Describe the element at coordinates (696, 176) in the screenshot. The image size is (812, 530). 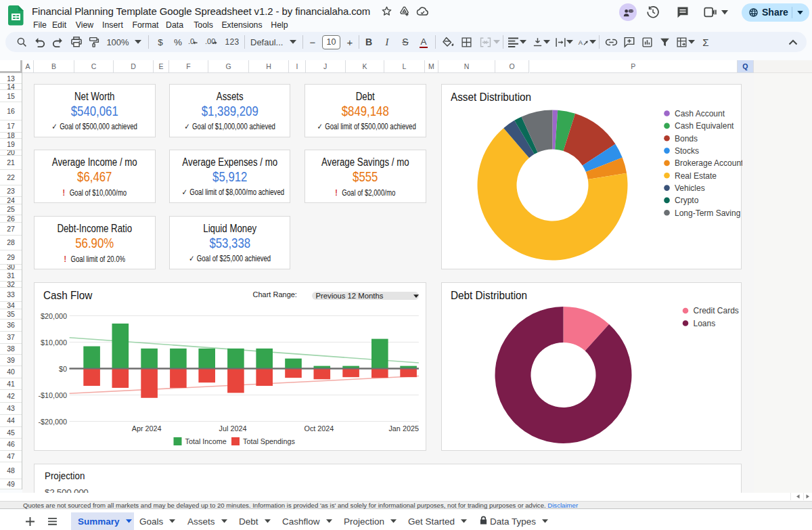
I see `svg-text: Real Estate` at that location.